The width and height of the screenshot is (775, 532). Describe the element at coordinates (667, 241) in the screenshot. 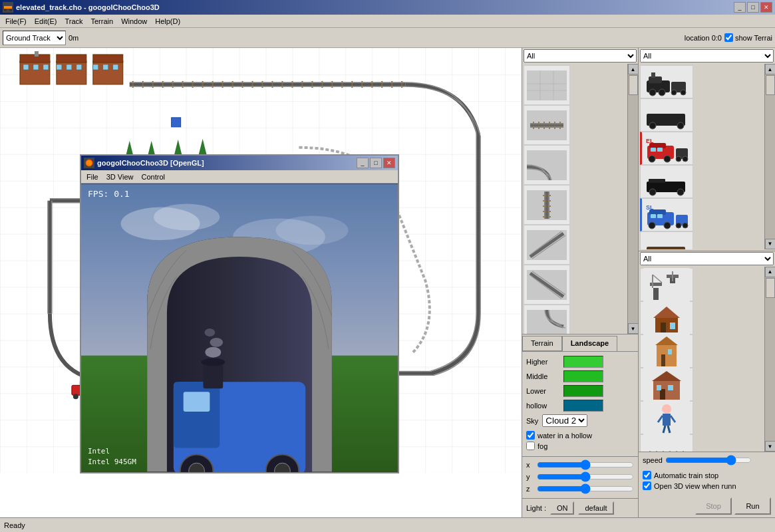

I see `train-item-brown-car` at that location.